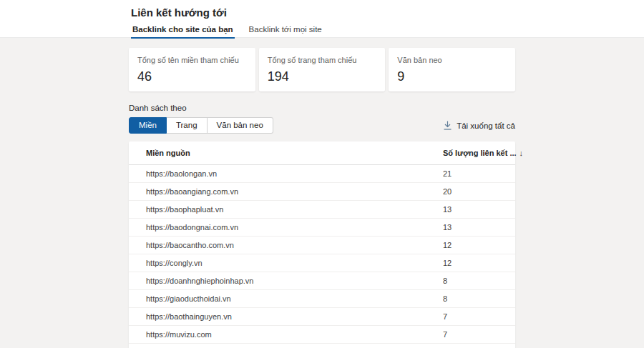 The width and height of the screenshot is (644, 348). What do you see at coordinates (183, 31) in the screenshot?
I see `tab-backlinks-your-site: Backlink cho site của bạn` at bounding box center [183, 31].